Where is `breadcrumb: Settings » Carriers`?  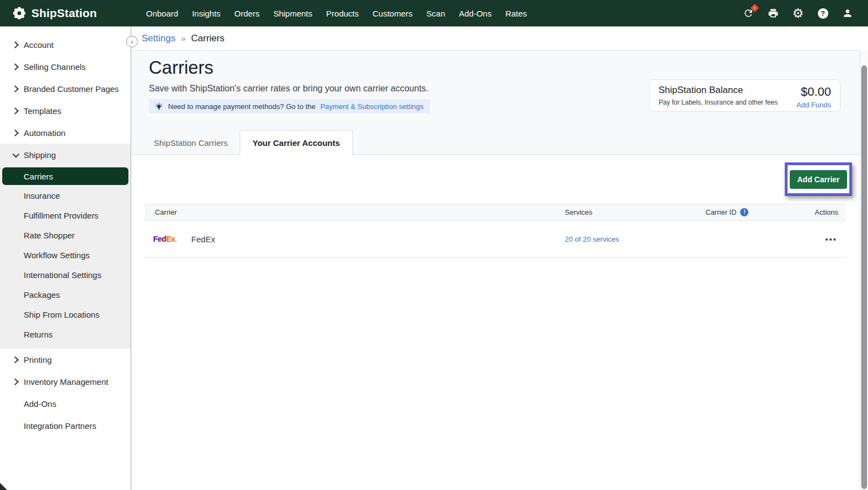
breadcrumb: Settings » Carriers is located at coordinates (496, 39).